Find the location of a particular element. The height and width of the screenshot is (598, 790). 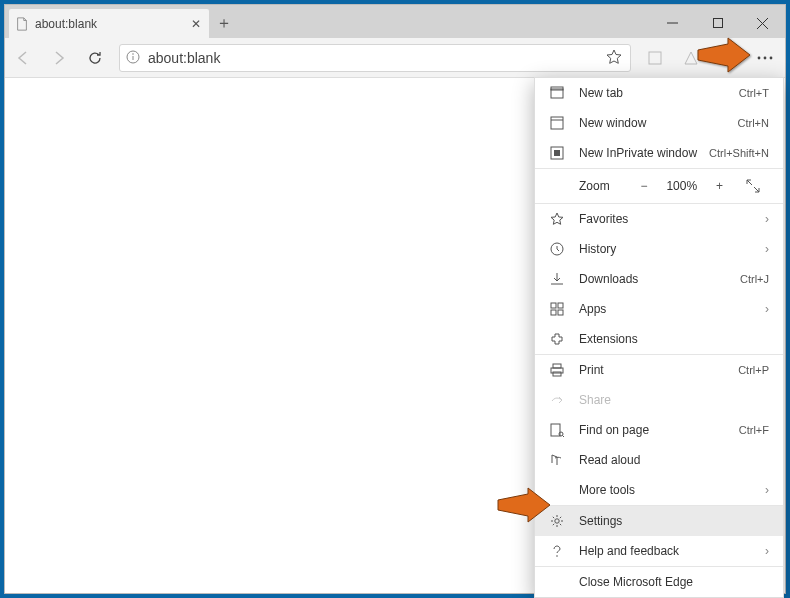

minimize-button is located at coordinates (672, 23).